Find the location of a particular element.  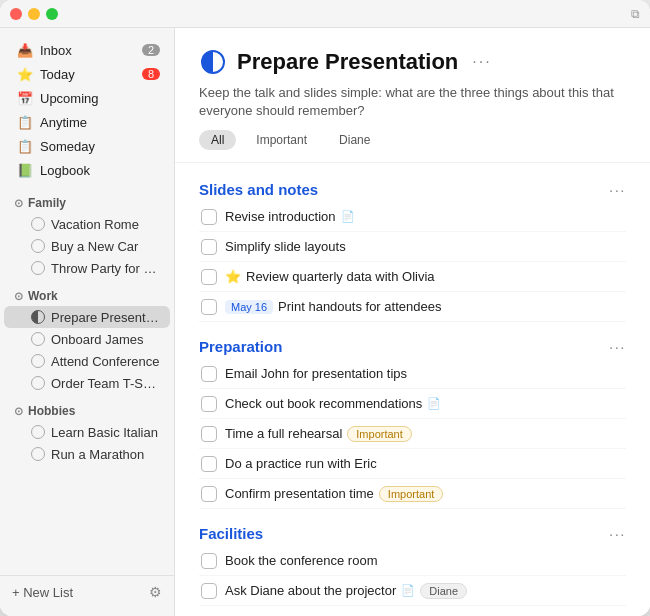

group-collapse-icon-hobbies: ⊙ is located at coordinates (18, 412).